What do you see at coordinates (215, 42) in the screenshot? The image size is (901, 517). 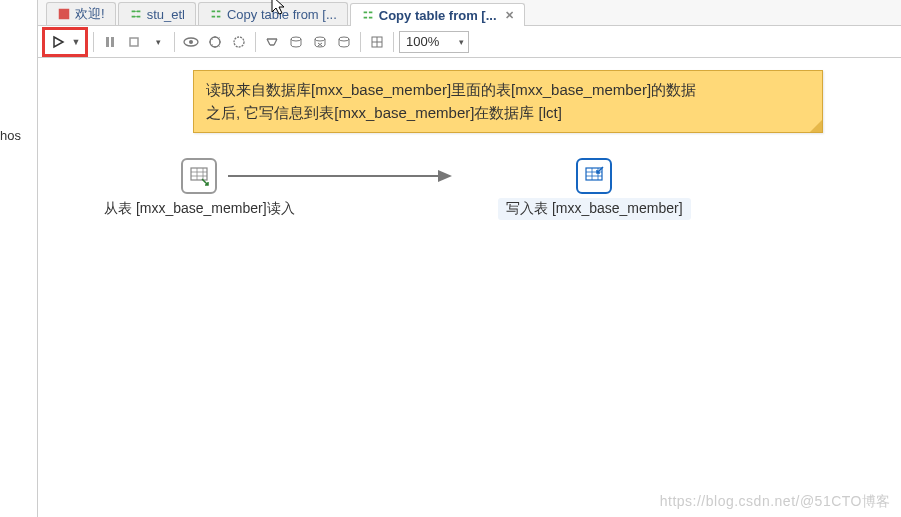 I see `debug-button` at bounding box center [215, 42].